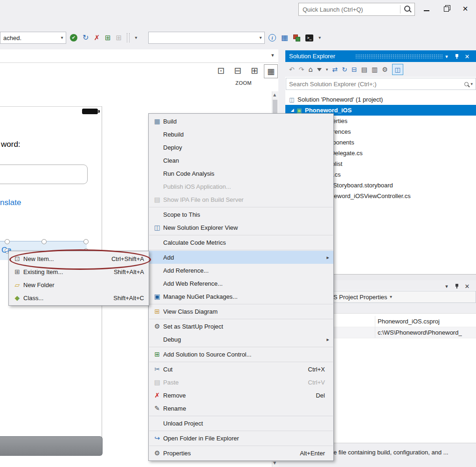 This screenshot has width=476, height=467. Describe the element at coordinates (381, 84) in the screenshot. I see `solution-search-box: ▾` at that location.